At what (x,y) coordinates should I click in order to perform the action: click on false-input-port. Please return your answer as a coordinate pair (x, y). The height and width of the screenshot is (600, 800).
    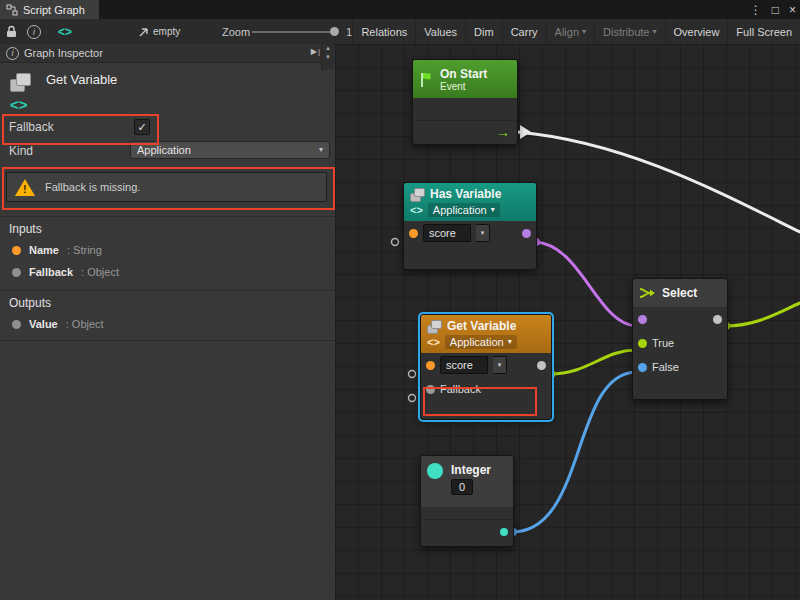
    Looking at the image, I should click on (642, 368).